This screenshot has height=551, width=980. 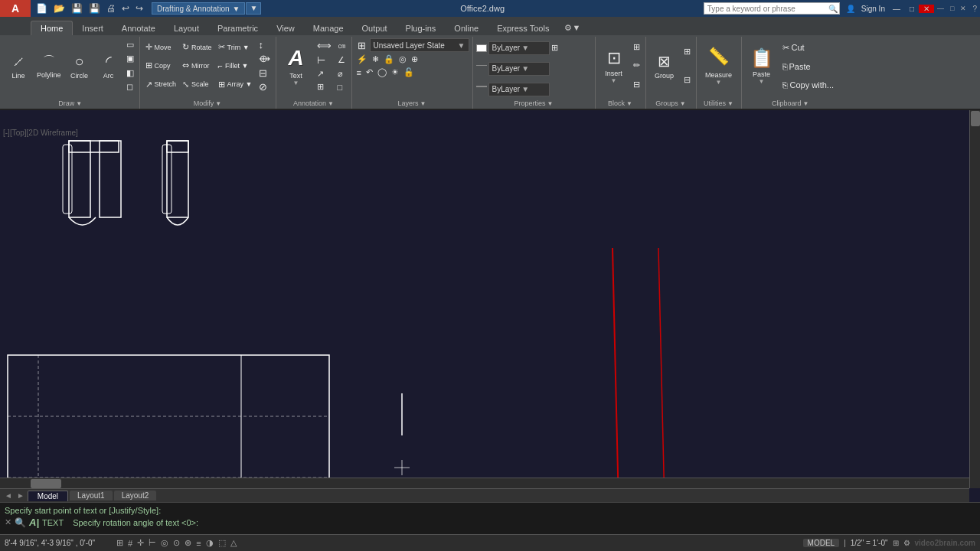 I want to click on text-button: A Text ▼, so click(x=296, y=66).